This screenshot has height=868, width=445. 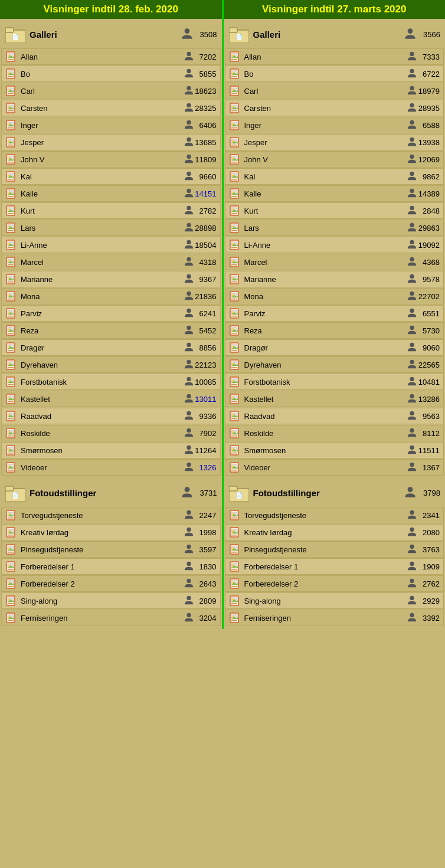 What do you see at coordinates (111, 515) in the screenshot?
I see `list-item: Torvegudstjeneste 2247` at bounding box center [111, 515].